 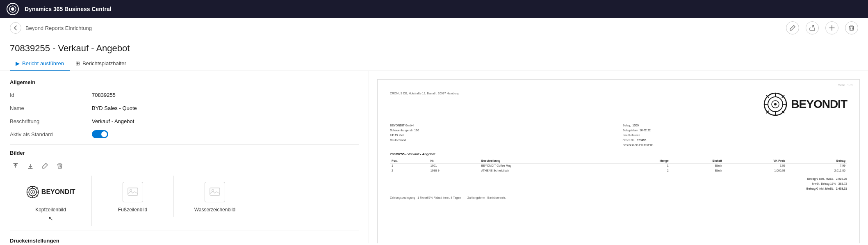 I want to click on form-row-beschriftung: Beschriftung Verkauf - Angebot, so click(x=185, y=121).